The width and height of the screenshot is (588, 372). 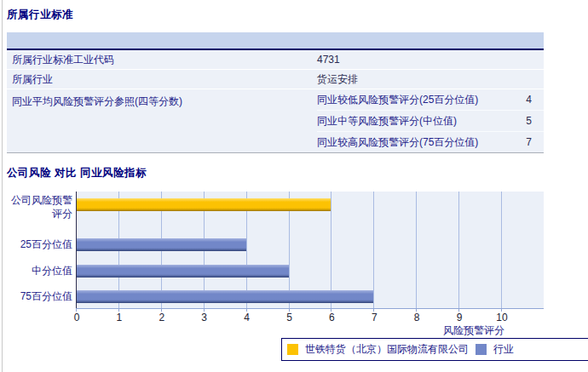 I want to click on company-legend-swatch, so click(x=293, y=349).